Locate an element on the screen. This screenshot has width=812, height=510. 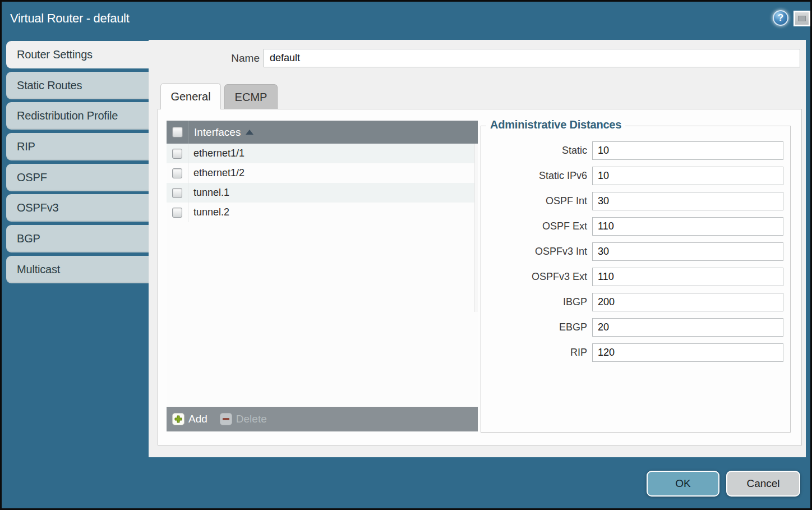
ospf-int-label: OSPF Int is located at coordinates (566, 201).